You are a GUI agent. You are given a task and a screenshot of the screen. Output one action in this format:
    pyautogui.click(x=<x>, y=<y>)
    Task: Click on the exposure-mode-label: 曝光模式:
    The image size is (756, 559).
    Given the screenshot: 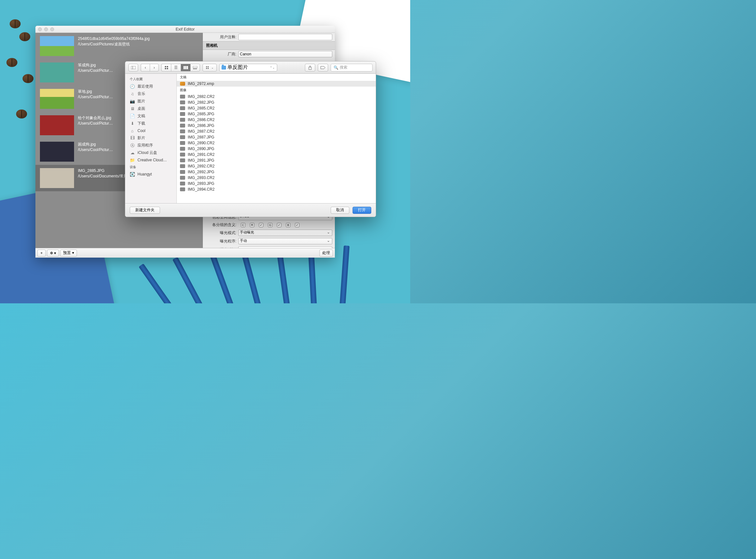 What is the action you would take?
    pyautogui.click(x=221, y=233)
    